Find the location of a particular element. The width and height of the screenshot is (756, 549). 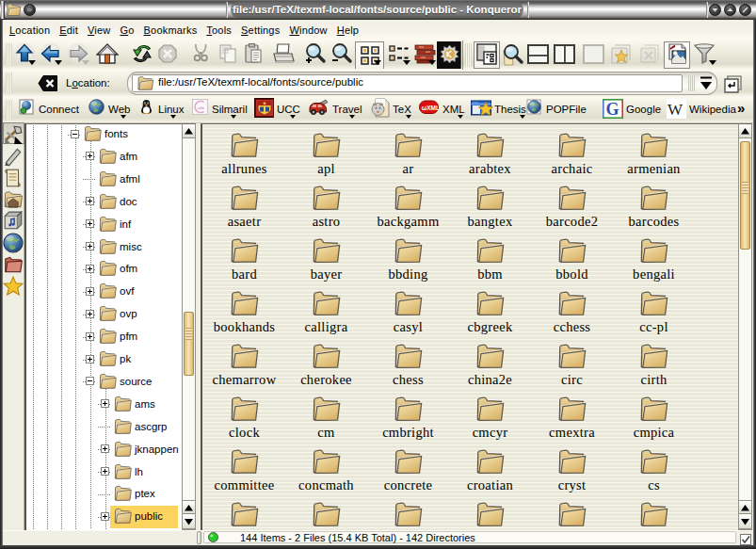

svg-text: W is located at coordinates (676, 109).